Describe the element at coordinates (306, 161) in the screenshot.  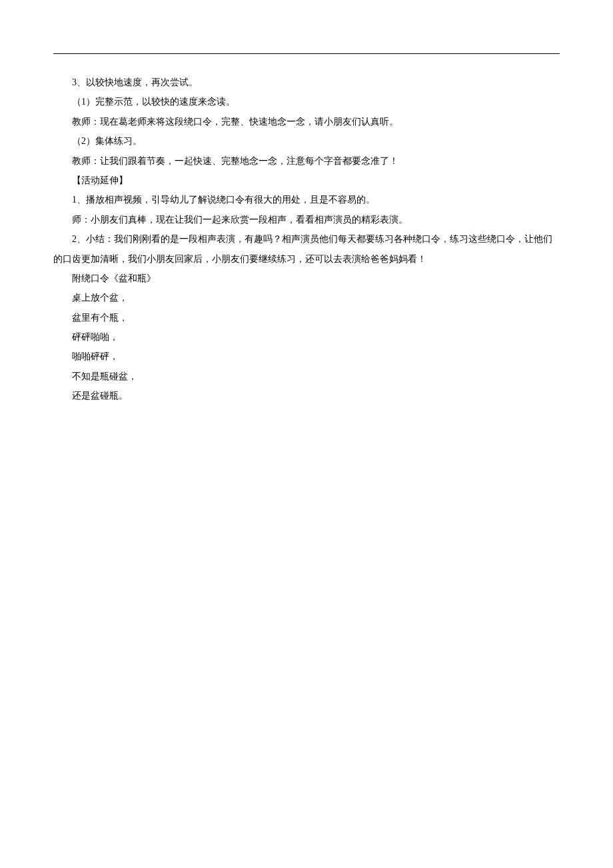
I see `body-line: 教师：让我们跟着节奏，一起快速、完整地念一念，注意每个字音都要念准了！` at that location.